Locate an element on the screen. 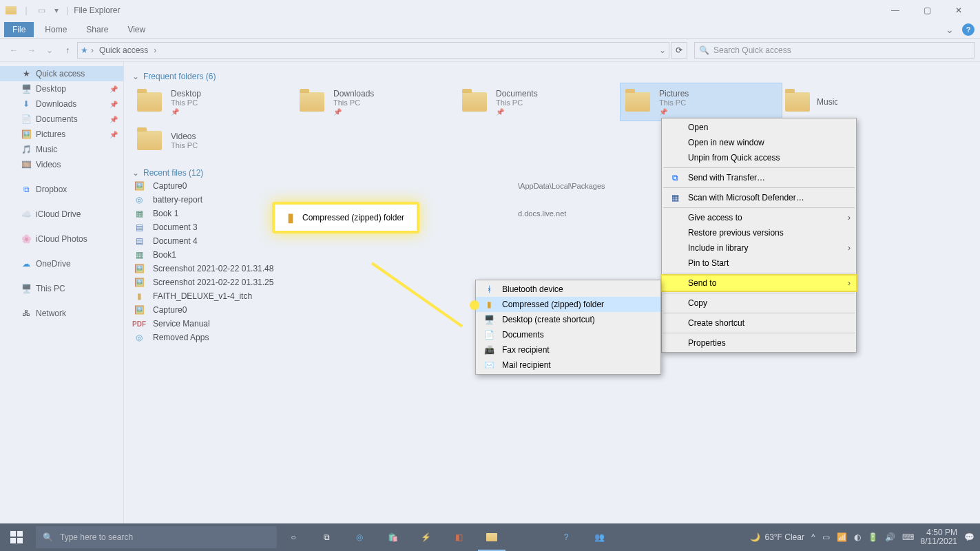 The image size is (980, 551). sidebar-item-onedrive: ☁OneDrive is located at coordinates (62, 264).